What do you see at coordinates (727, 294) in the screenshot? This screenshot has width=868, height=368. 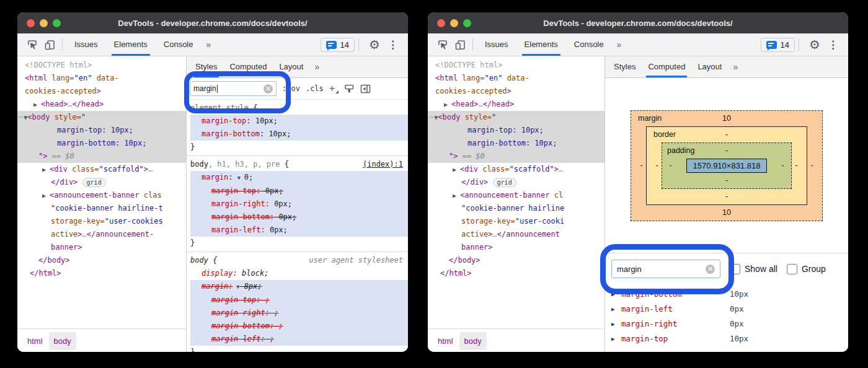 I see `computed-property-row: ▶margin-bottom10px` at bounding box center [727, 294].